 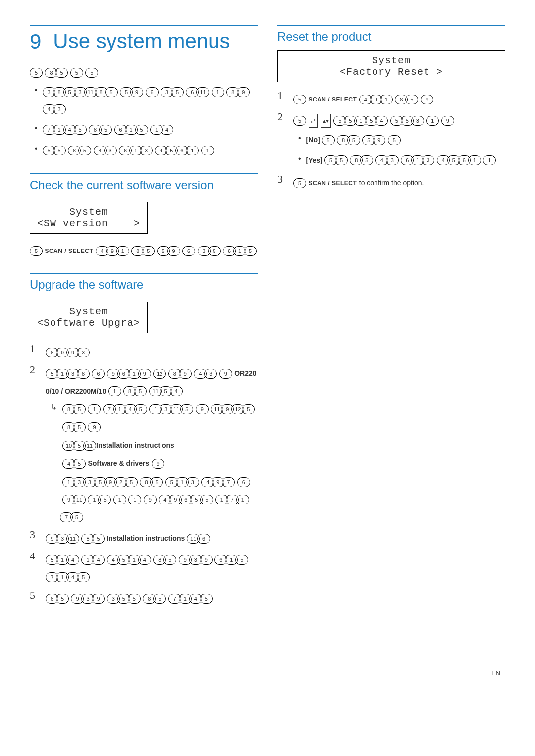 What do you see at coordinates (144, 445) in the screenshot?
I see `upgrade-step: 25138 6 9619 12 89 43 9 OR2200/10 / OR22…` at bounding box center [144, 445].